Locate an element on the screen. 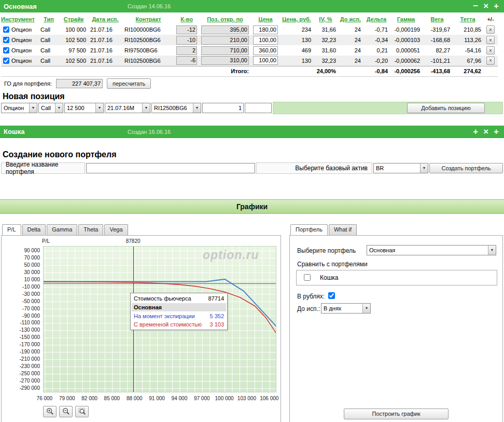 Image resolution: width=504 pixels, height=422 pixels. tooltip-time-label: С временной стоимостью is located at coordinates (168, 324).